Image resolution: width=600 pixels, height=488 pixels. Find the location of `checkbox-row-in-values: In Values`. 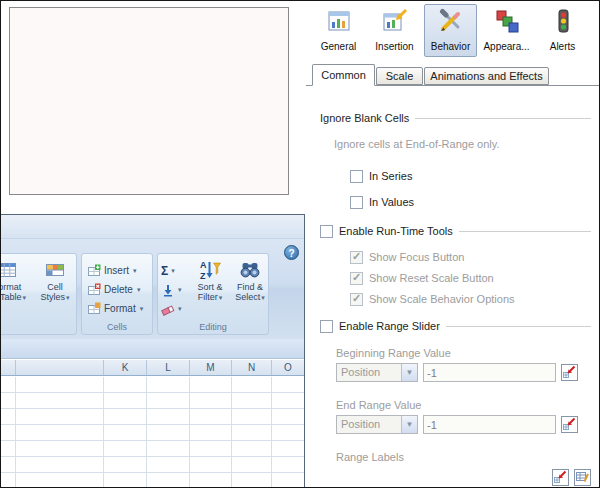

checkbox-row-in-values: In Values is located at coordinates (382, 202).